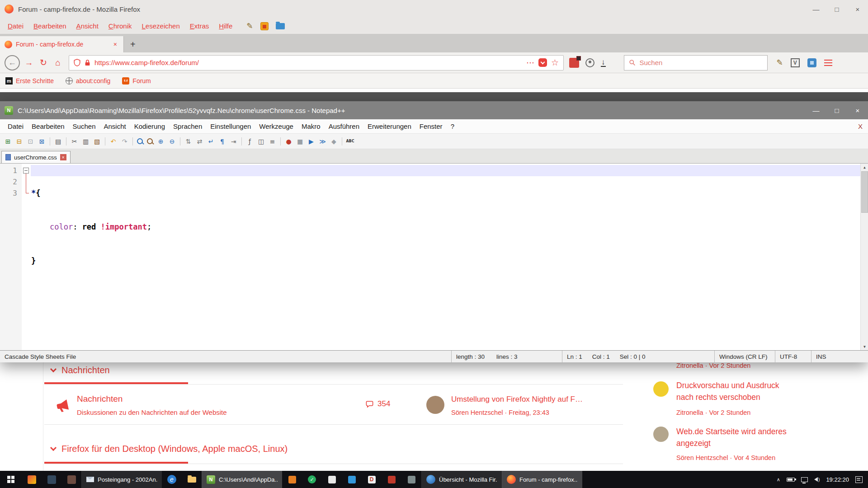  What do you see at coordinates (334, 408) in the screenshot?
I see `forum-row-nachrichten: Nachrichten Diskussionen zu den Nachrich…` at bounding box center [334, 408].